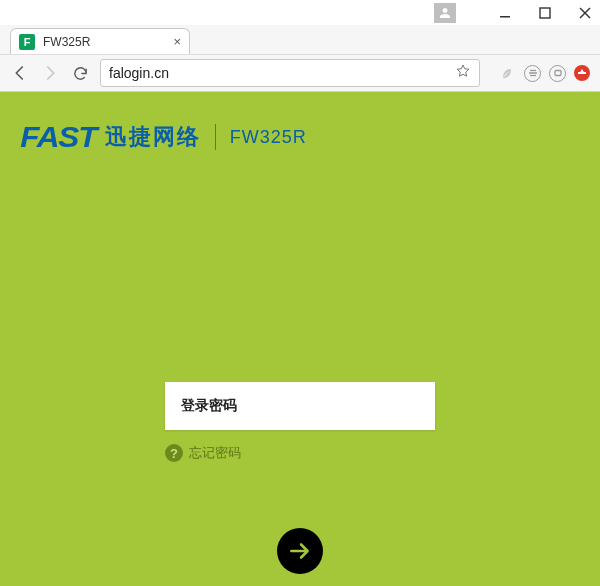  I want to click on password-input: 登录密码, so click(300, 406).